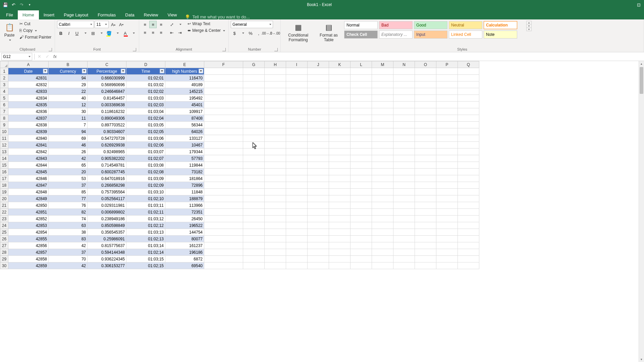 The height and width of the screenshot is (362, 644). What do you see at coordinates (641, 64) in the screenshot?
I see `scroll-up-icon: ▴` at bounding box center [641, 64].